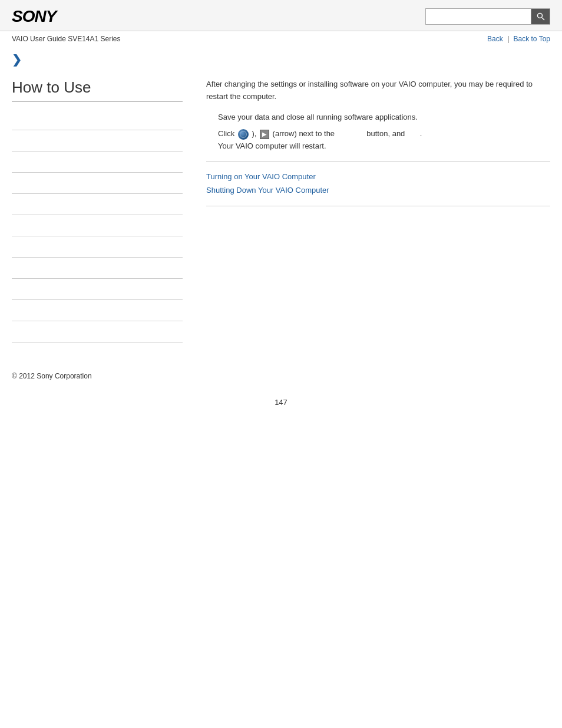 The height and width of the screenshot is (728, 562). I want to click on sidebar: How to Use, so click(103, 210).